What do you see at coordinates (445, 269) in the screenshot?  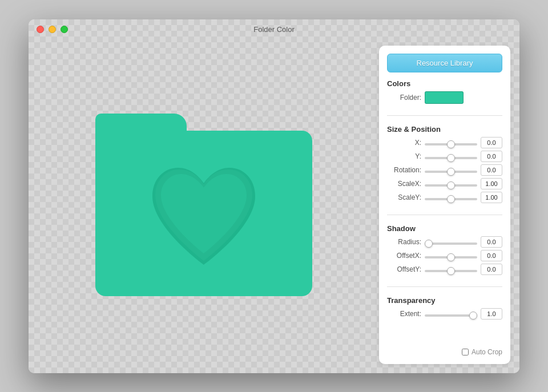 I see `offsety-row: OffsetY: 0.0` at bounding box center [445, 269].